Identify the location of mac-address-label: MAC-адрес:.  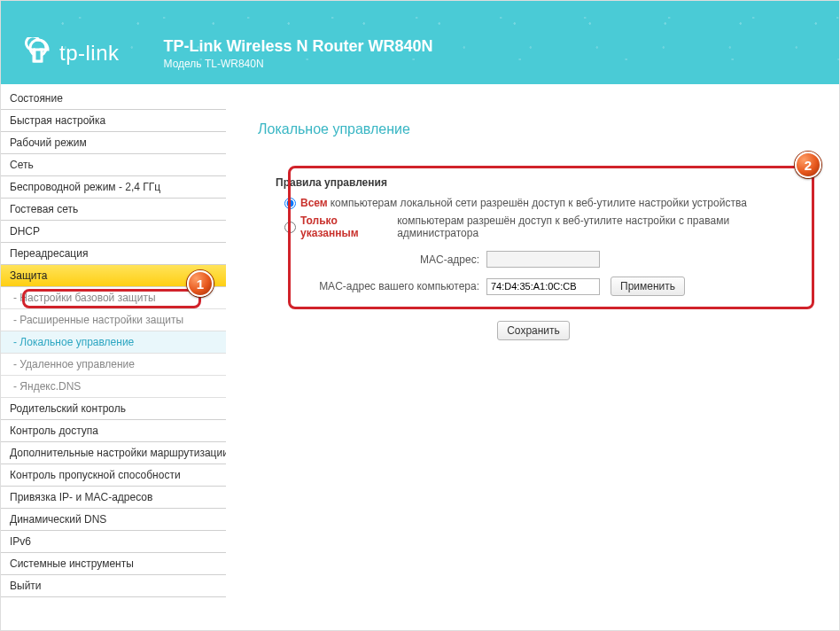
(375, 260).